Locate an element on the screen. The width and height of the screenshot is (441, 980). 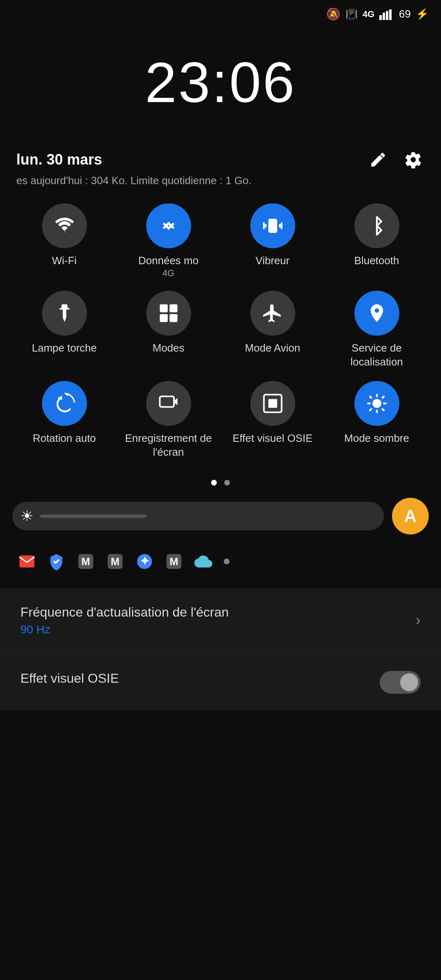
app-m-notif-icon-2: M is located at coordinates (115, 561).